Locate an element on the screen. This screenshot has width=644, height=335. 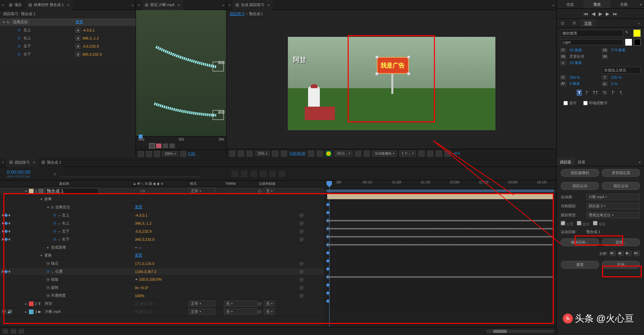
snapshot-icon is located at coordinates (311, 154).